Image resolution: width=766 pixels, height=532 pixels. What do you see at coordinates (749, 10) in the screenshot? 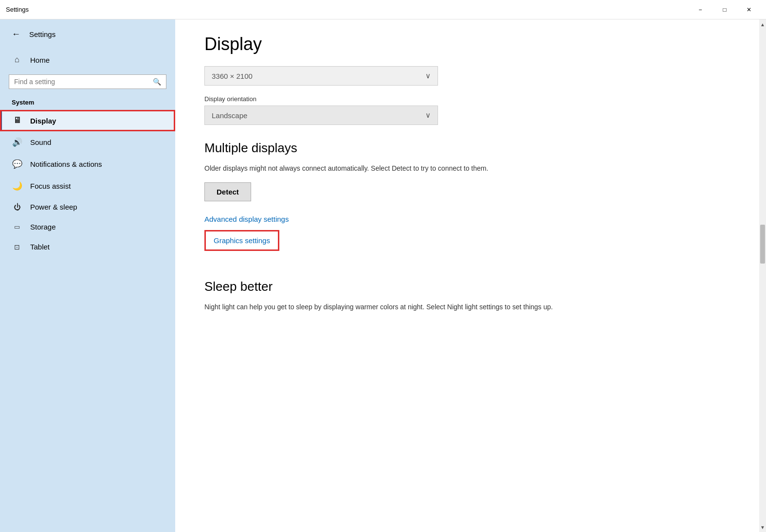
I see `close-button: ✕` at bounding box center [749, 10].